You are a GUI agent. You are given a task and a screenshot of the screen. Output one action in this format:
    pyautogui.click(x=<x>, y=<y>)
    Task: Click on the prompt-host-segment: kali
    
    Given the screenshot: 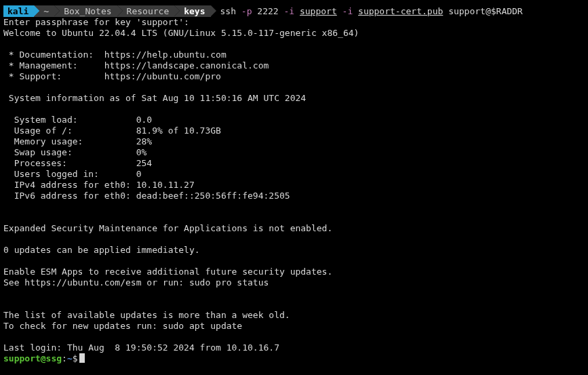 What is the action you would take?
    pyautogui.click(x=19, y=11)
    